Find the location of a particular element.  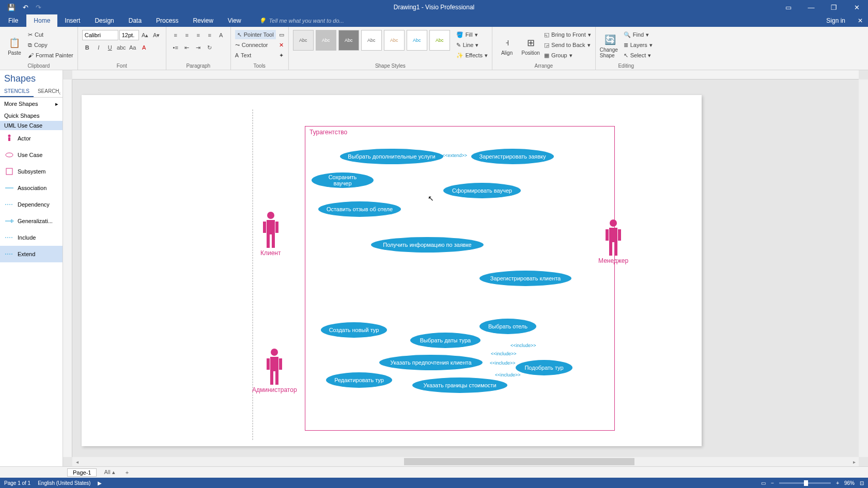

underline-button: U is located at coordinates (110, 48).